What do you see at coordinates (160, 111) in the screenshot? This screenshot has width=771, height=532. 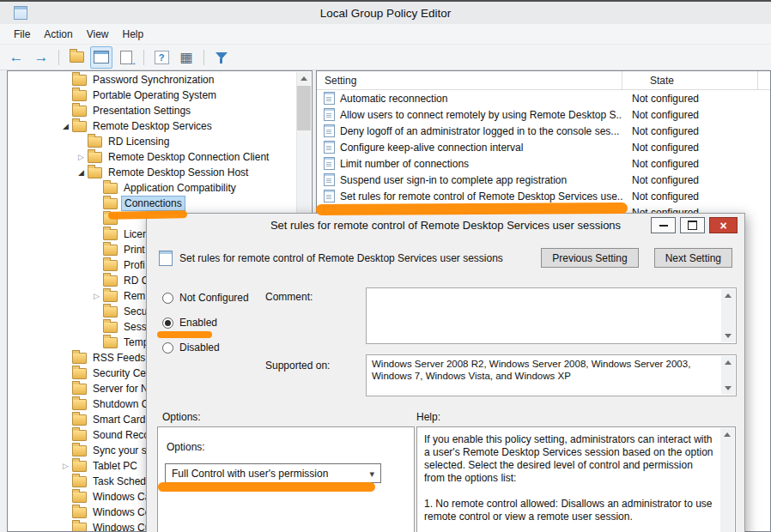 I see `tree-item-presentation-settings: Presentation Settings` at bounding box center [160, 111].